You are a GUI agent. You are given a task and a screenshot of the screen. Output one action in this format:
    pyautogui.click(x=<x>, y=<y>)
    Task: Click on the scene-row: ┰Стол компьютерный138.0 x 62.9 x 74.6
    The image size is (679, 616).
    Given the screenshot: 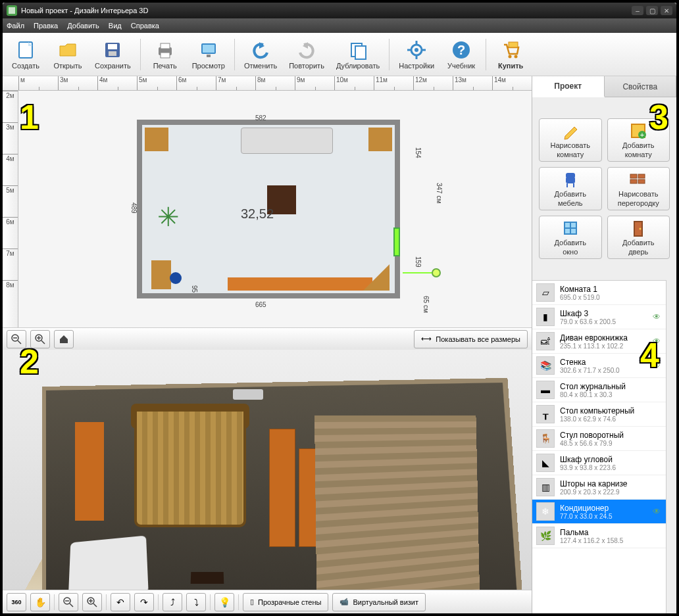 What is the action you would take?
    pyautogui.click(x=599, y=414)
    